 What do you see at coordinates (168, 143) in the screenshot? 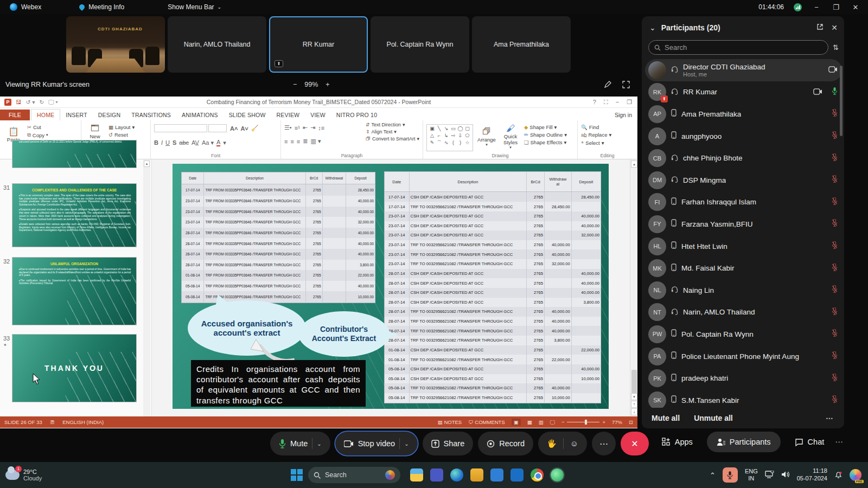
I see `underline-button: U` at bounding box center [168, 143].